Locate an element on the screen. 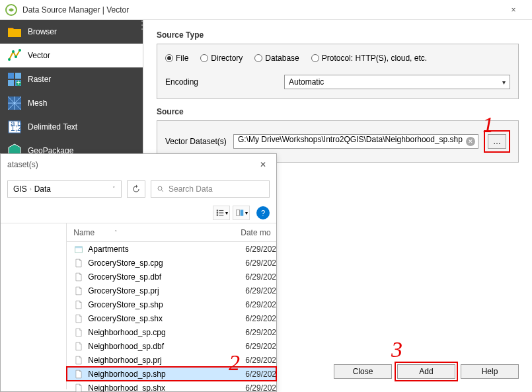 This screenshot has width=532, height=392. file-name: GroceryStore_sp.shp is located at coordinates (167, 305).